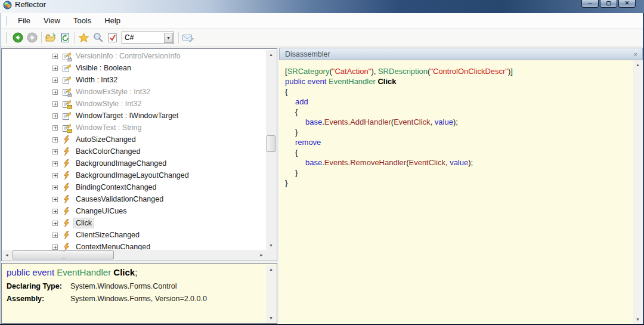 Image resolution: width=644 pixels, height=325 pixels. I want to click on menu-tools: Tools, so click(82, 20).